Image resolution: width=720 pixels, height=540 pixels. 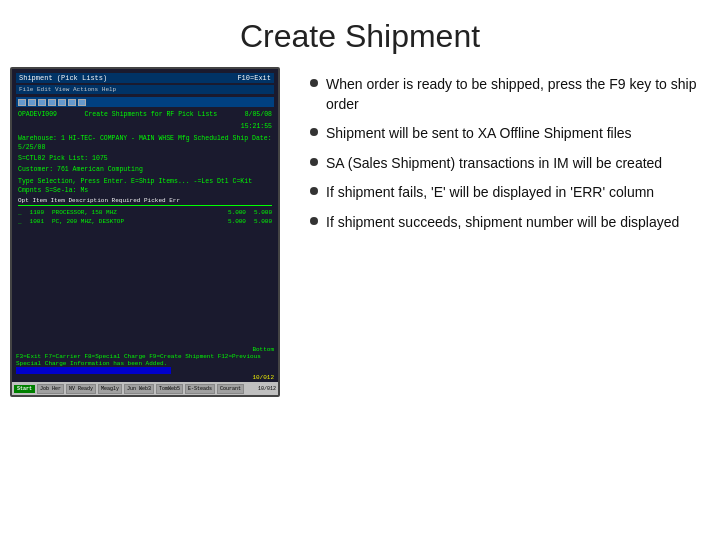 What do you see at coordinates (237, 222) in the screenshot?
I see `row2-required: 5.000` at bounding box center [237, 222].